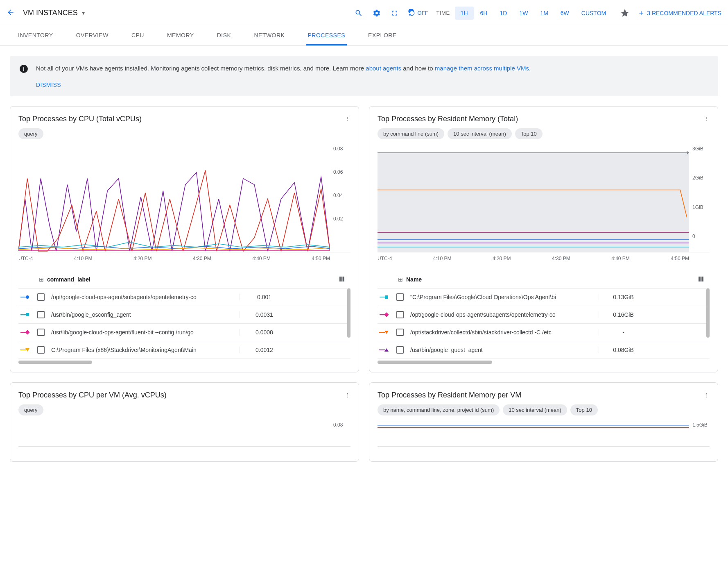 The image size is (728, 581). I want to click on table-row: "C:\Program Files\Google\Cloud Operation…, so click(544, 297).